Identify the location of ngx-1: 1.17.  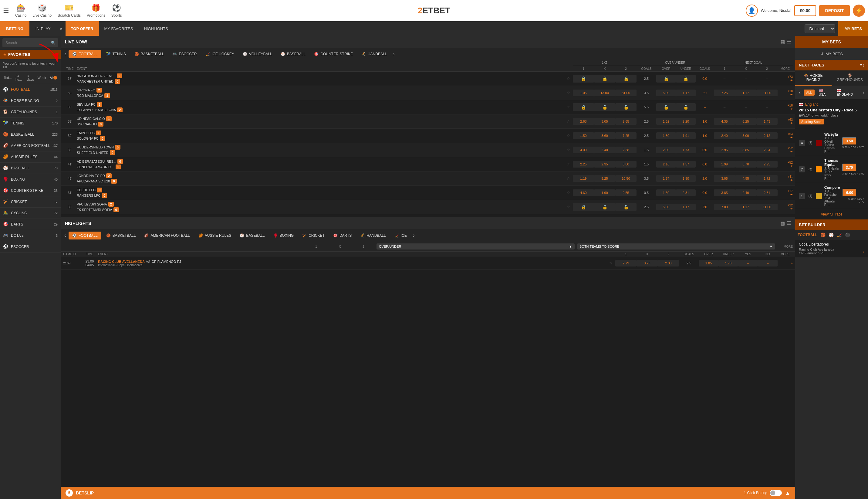
(746, 93).